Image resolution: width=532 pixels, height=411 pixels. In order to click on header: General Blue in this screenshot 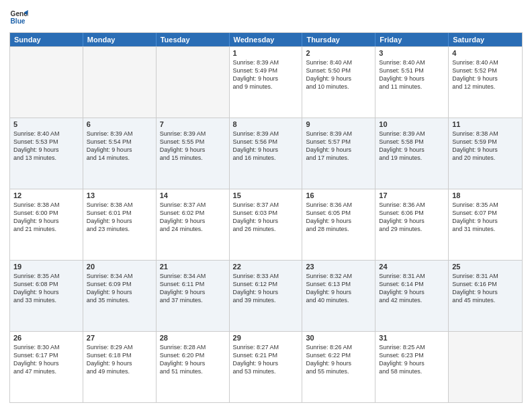, I will do `click(266, 17)`.